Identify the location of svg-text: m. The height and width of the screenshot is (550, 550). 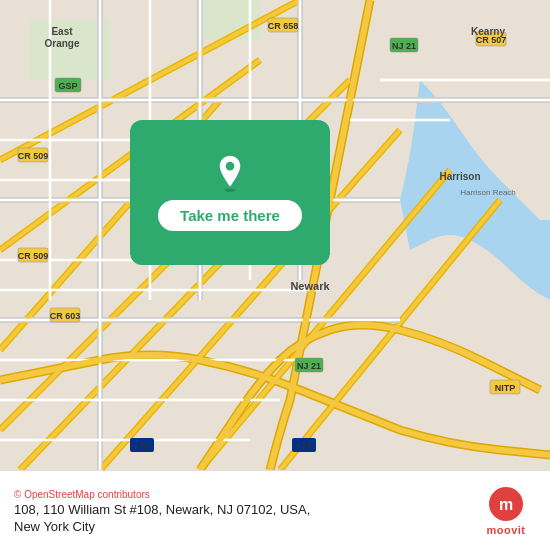
(506, 504).